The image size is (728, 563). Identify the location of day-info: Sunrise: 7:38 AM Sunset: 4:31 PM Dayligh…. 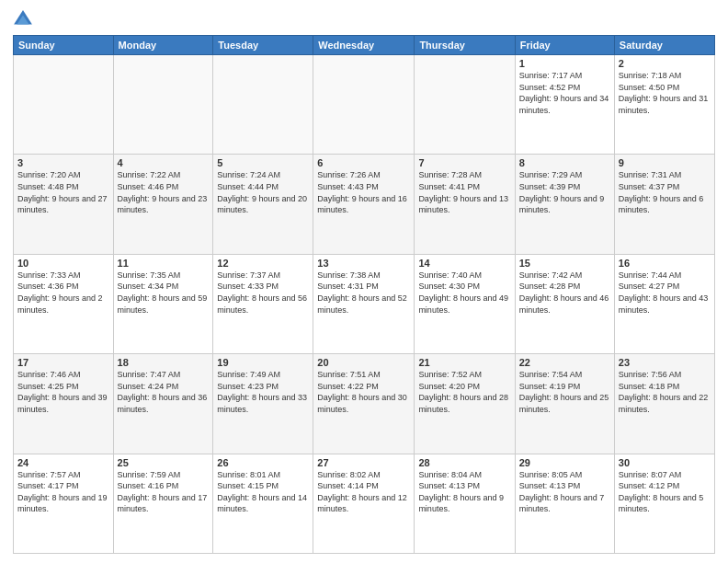
(364, 293).